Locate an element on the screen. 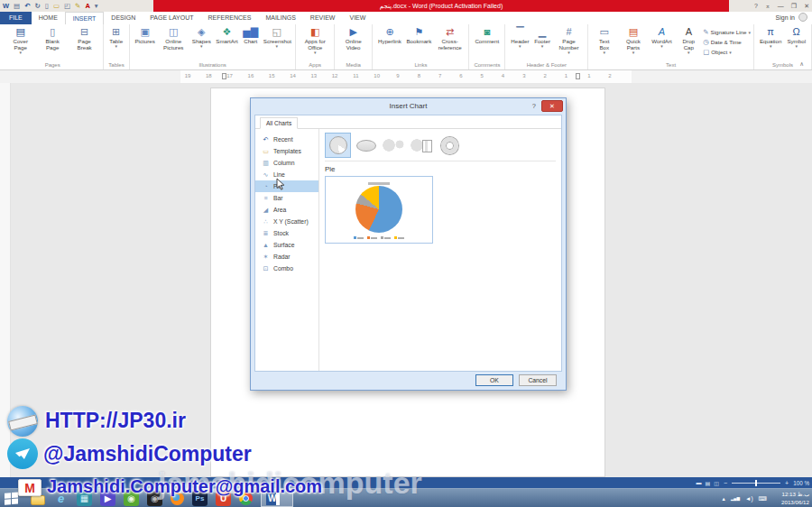 The image size is (812, 507). ribbon-button-drop-cap: ADrop Cap▾ is located at coordinates (688, 40).